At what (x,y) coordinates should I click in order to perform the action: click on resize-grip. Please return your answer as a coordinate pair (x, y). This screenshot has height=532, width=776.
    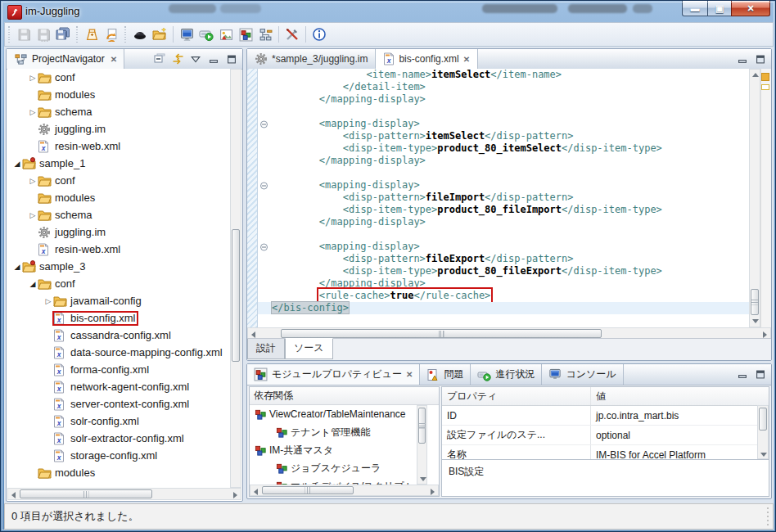
    Looking at the image, I should click on (768, 516).